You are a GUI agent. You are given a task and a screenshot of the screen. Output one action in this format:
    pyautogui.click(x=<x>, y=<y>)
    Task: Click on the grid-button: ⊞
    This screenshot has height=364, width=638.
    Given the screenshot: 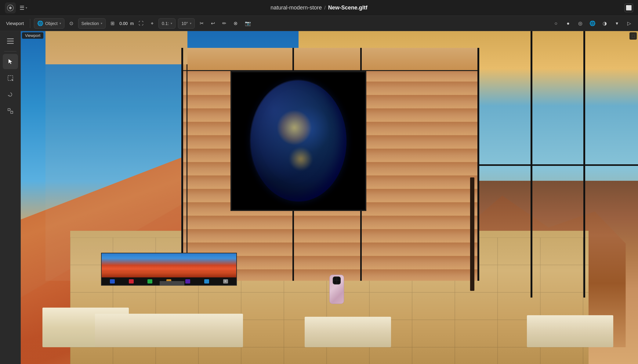 What is the action you would take?
    pyautogui.click(x=112, y=23)
    